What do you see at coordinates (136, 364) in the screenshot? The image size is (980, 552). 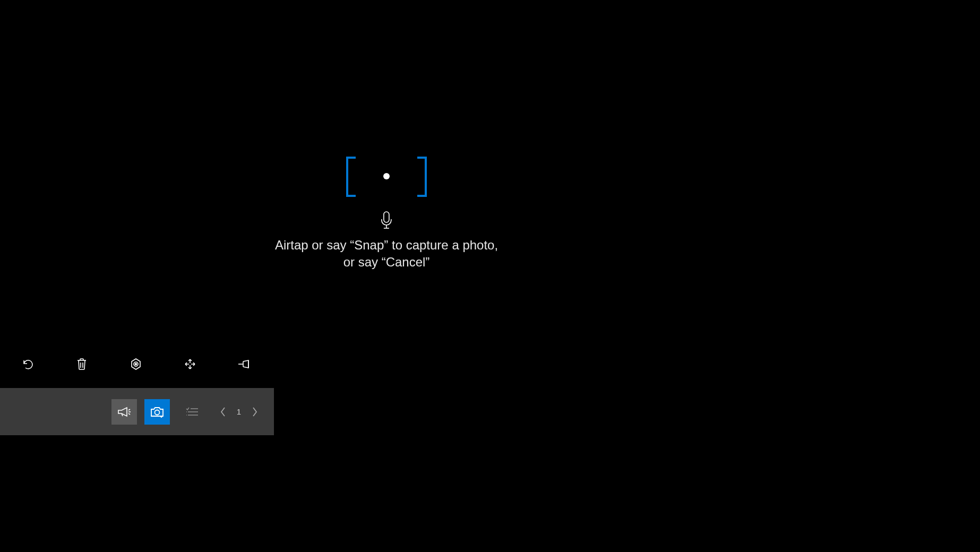 I see `anchor-icon` at bounding box center [136, 364].